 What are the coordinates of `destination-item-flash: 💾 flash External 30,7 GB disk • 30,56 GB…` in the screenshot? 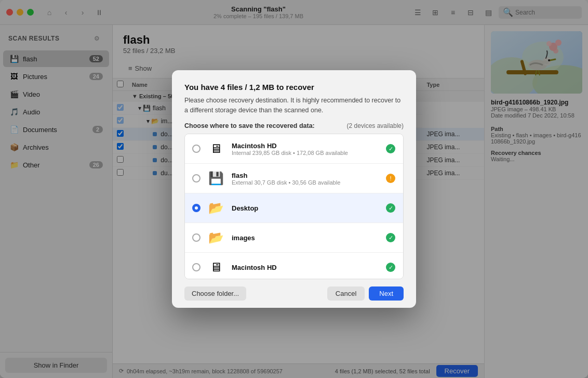 It's located at (294, 179).